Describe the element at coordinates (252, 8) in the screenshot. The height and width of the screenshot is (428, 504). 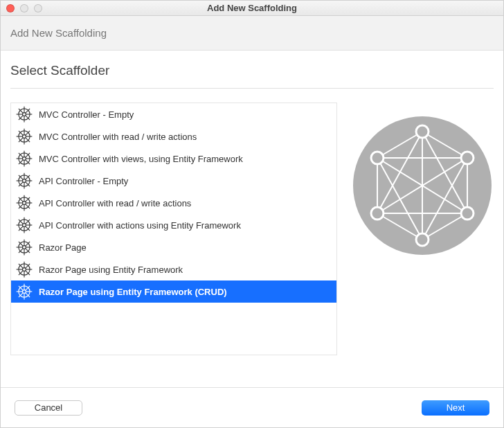
I see `window-title: Add New Scaffolding` at that location.